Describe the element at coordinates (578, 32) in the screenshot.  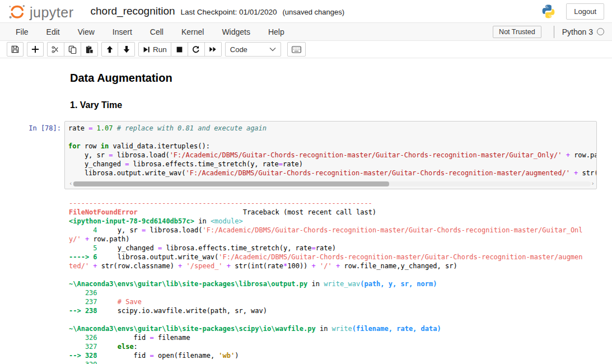
I see `kernel-name: Python 3` at that location.